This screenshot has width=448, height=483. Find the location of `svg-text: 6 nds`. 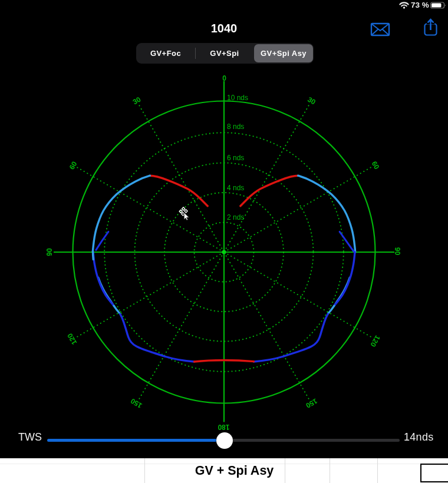

svg-text: 6 nds is located at coordinates (236, 158).